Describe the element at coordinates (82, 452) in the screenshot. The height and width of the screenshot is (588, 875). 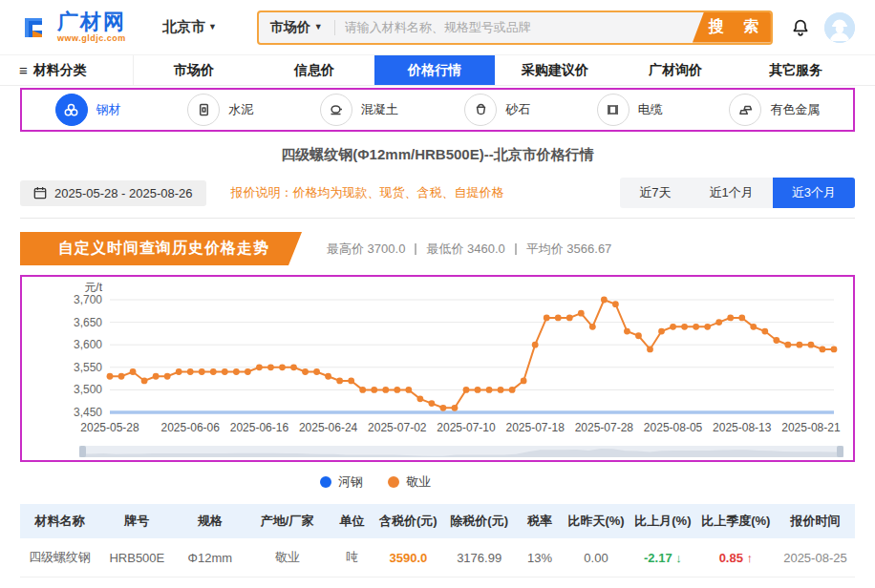
I see `slider-handle-left` at that location.